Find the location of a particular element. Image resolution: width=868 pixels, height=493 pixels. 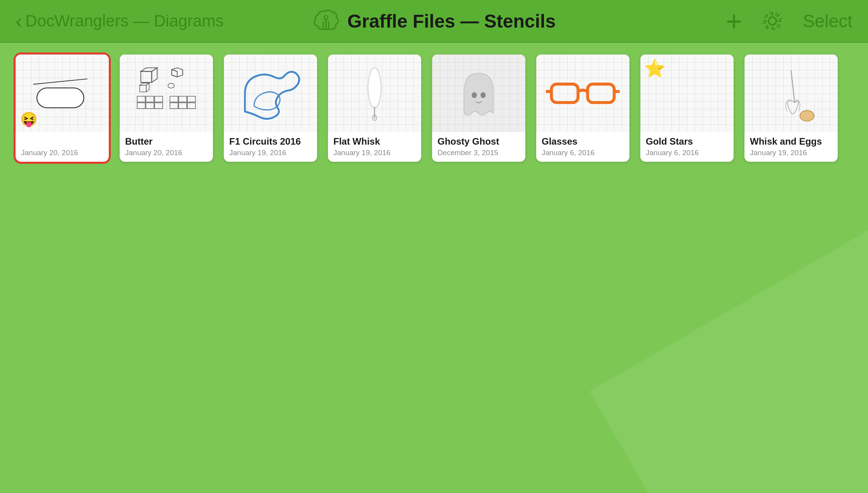

page-title: Graffle Files — Stencils is located at coordinates (451, 21).